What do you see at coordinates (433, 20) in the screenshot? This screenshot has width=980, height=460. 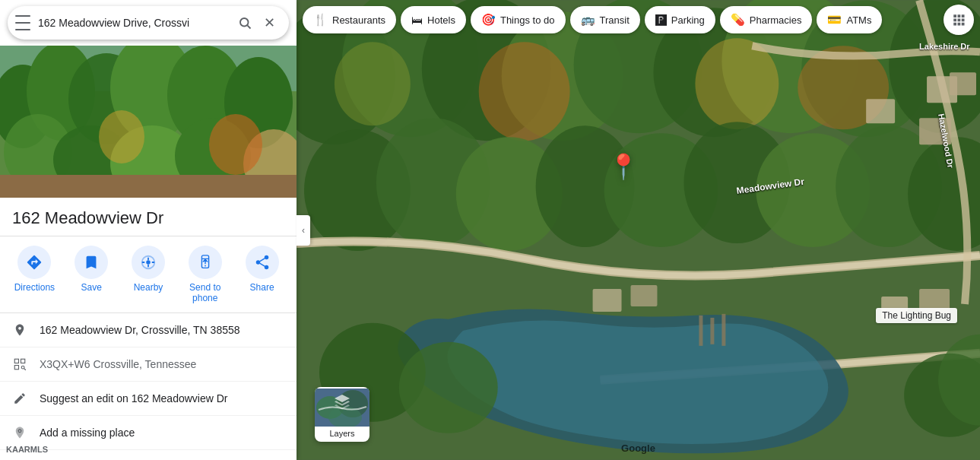 I see `nav-chip-hotels: 🛏 Hotels` at bounding box center [433, 20].